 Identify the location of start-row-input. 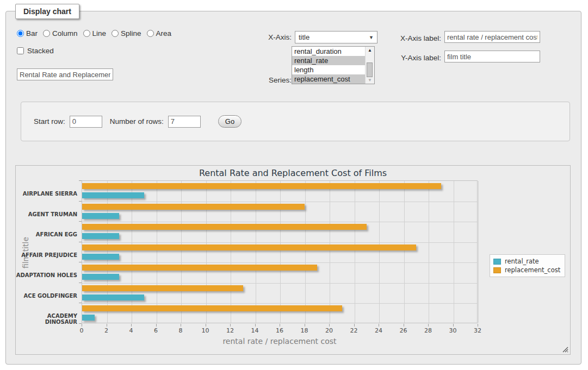
(86, 122).